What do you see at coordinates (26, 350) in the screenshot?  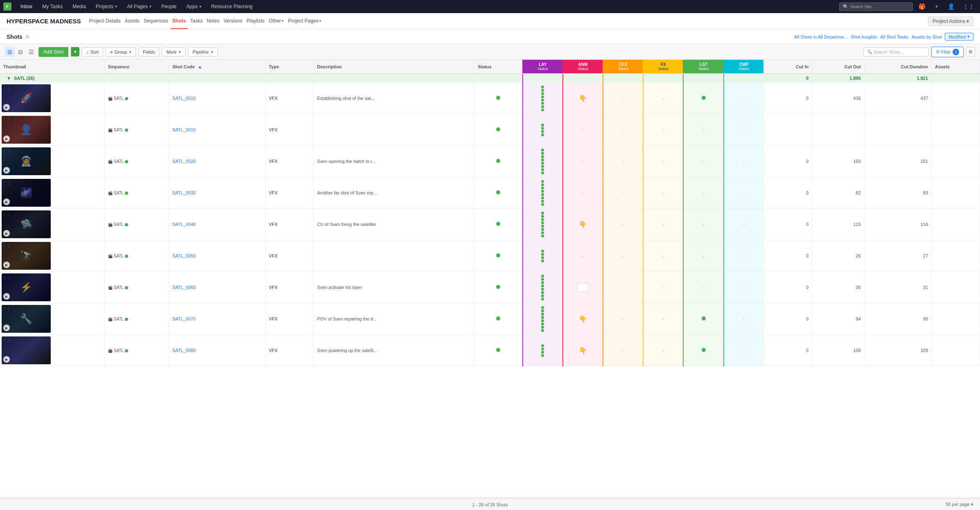 I see `thumbnail-image: 🛰 ⋮⋮ ▶` at bounding box center [26, 350].